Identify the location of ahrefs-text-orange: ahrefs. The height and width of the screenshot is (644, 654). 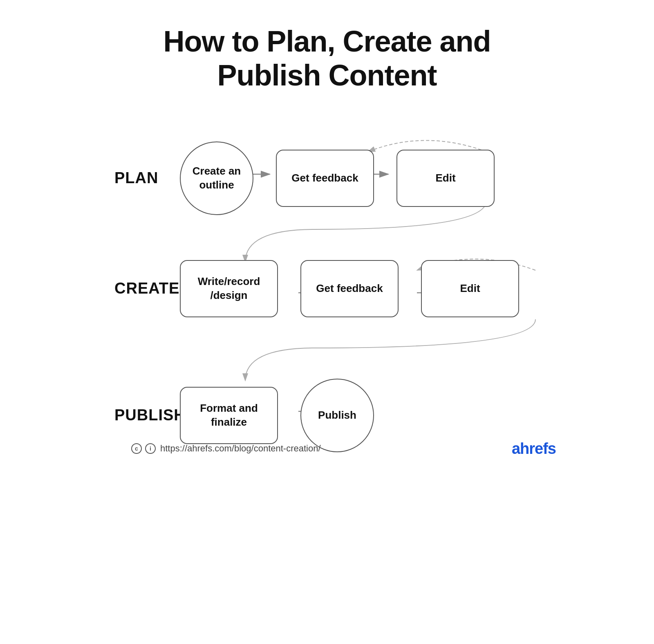
(534, 449).